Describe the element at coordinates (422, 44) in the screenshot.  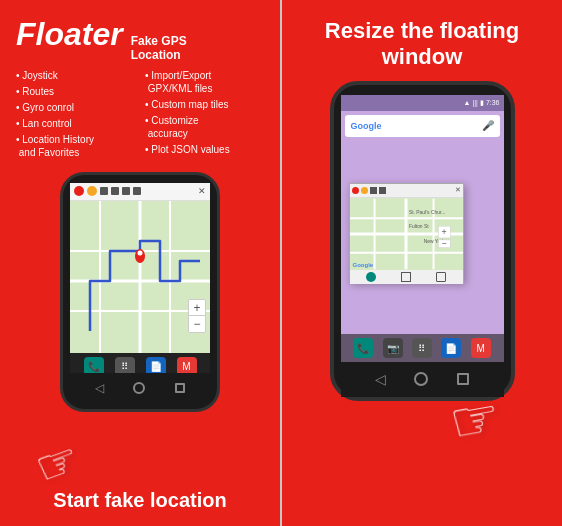
I see `resize-title: Resize the floating window` at that location.